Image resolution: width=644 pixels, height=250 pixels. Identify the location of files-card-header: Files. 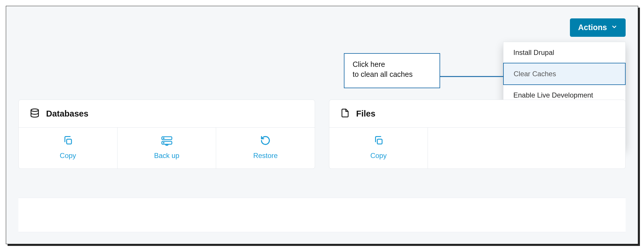
(477, 114).